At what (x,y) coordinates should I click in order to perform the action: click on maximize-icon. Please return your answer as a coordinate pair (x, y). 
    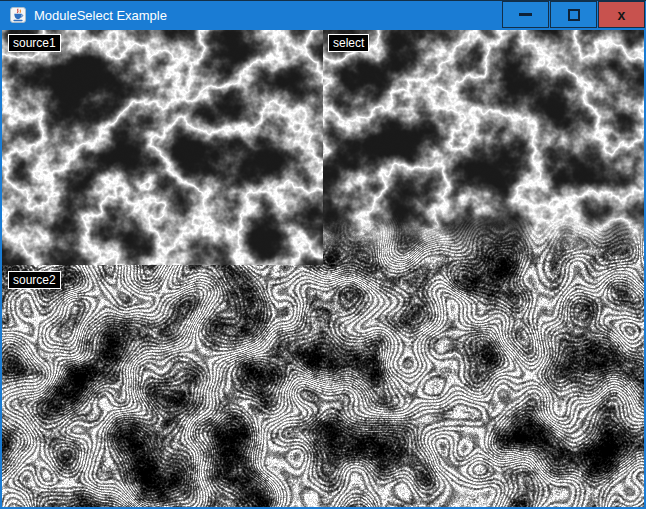
    Looking at the image, I should click on (574, 15).